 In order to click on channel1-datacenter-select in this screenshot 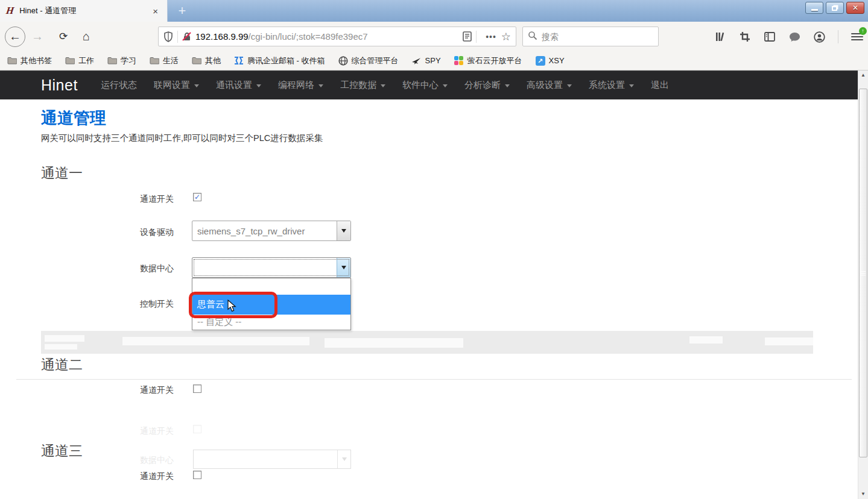, I will do `click(271, 268)`.